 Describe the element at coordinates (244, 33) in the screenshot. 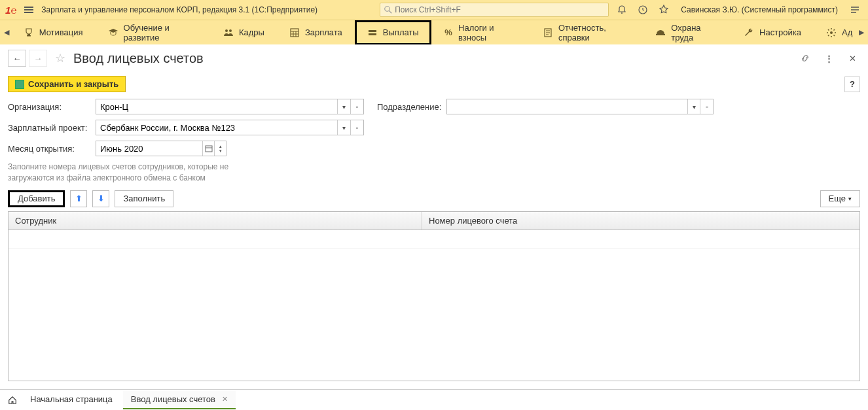

I see `nav-item-hr: Кадры` at that location.